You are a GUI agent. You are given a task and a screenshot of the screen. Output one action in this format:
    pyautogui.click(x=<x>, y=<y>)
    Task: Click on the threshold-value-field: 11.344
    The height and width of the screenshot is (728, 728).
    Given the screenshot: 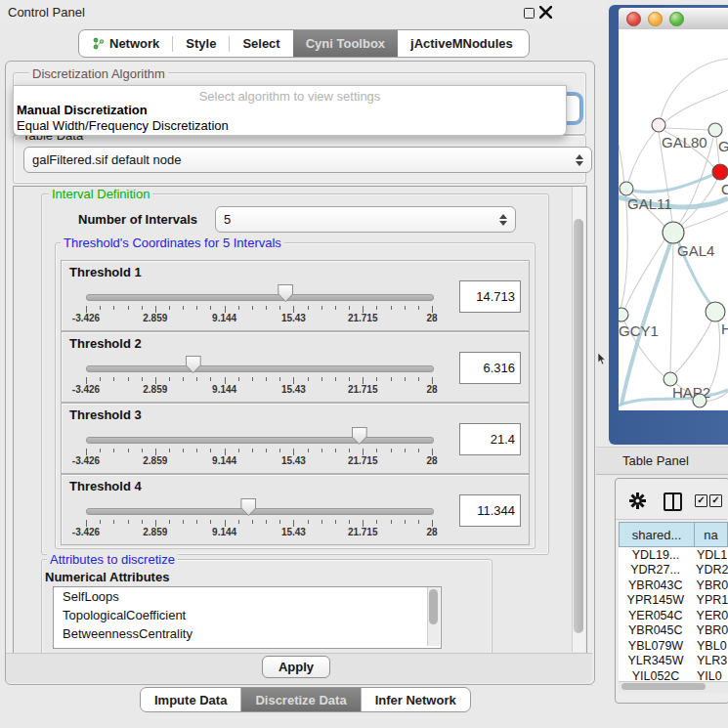 What is the action you would take?
    pyautogui.click(x=491, y=510)
    